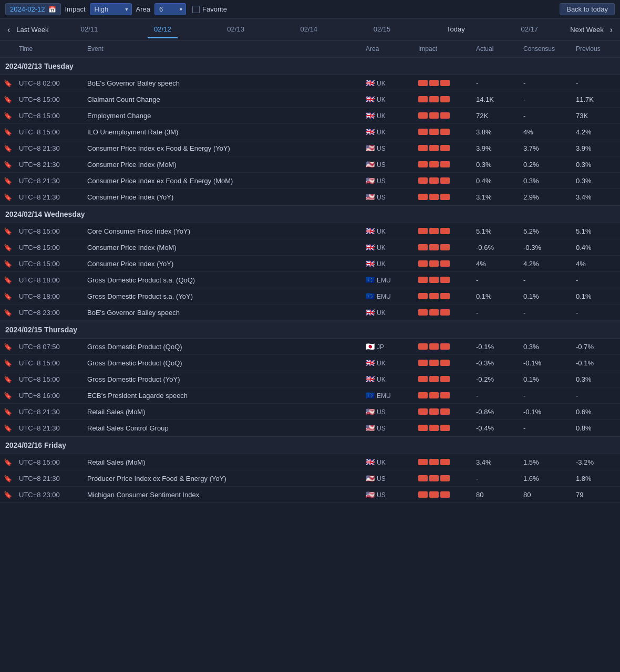 The height and width of the screenshot is (672, 620). I want to click on table-row: 🔖UTC+8 15:00Retail Sales (MoM)🇬🇧UK3.4%1.…, so click(310, 462).